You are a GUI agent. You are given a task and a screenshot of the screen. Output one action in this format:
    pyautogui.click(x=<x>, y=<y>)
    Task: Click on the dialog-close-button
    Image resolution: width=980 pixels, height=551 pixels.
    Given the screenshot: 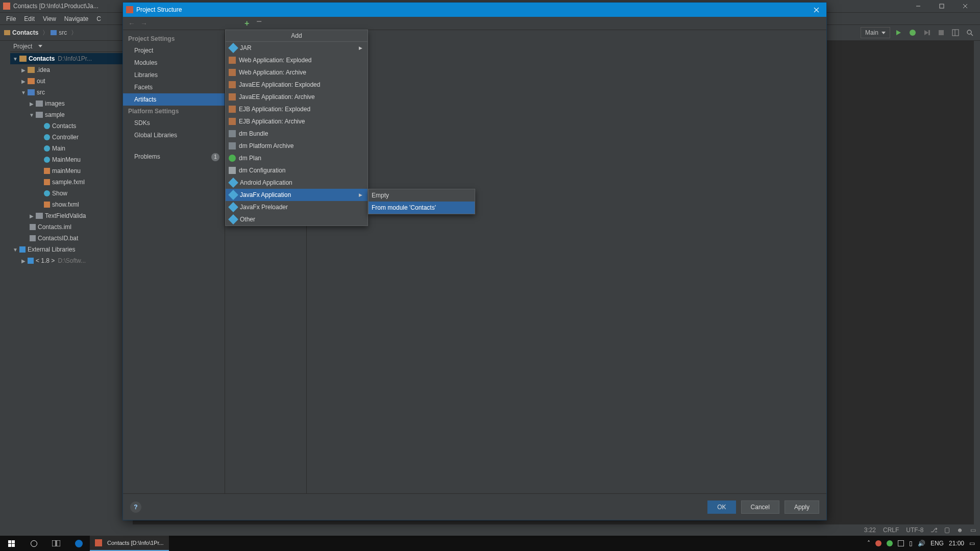 What is the action you would take?
    pyautogui.click(x=816, y=10)
    